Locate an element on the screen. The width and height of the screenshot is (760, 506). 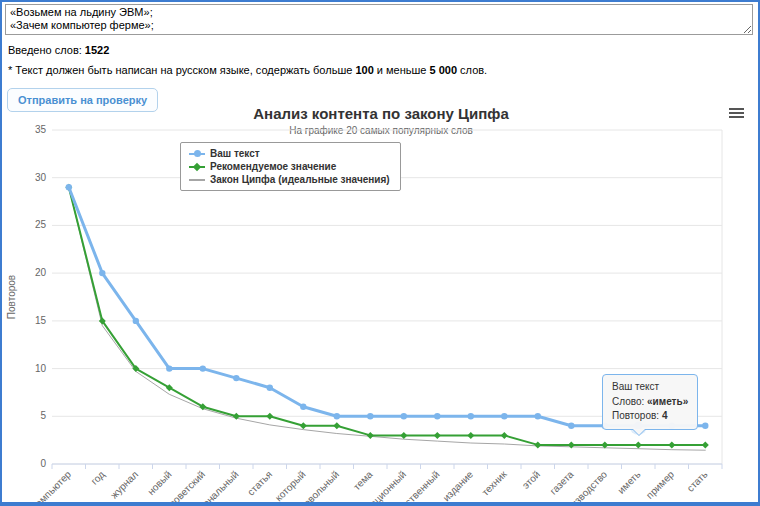
svg-text: компьютер is located at coordinates (52, 486).